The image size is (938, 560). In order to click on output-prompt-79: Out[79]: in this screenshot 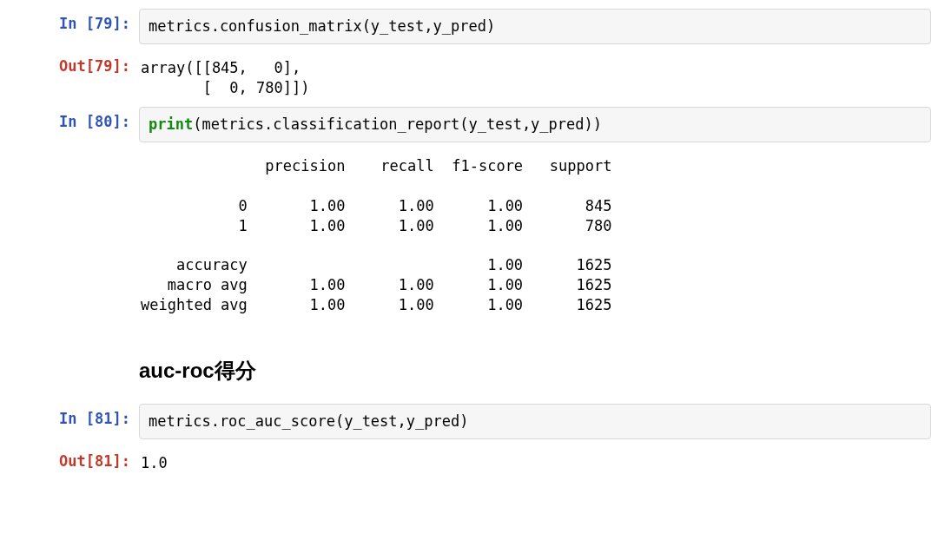, I will do `click(69, 66)`.